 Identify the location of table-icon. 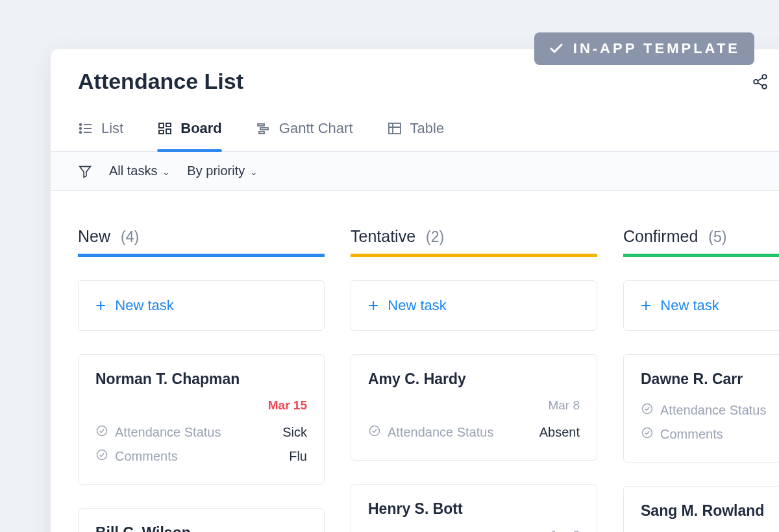
(395, 128).